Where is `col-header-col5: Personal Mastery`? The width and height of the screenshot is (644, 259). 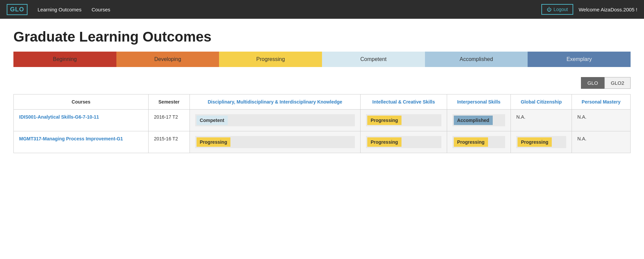 col-header-col5: Personal Mastery is located at coordinates (601, 102).